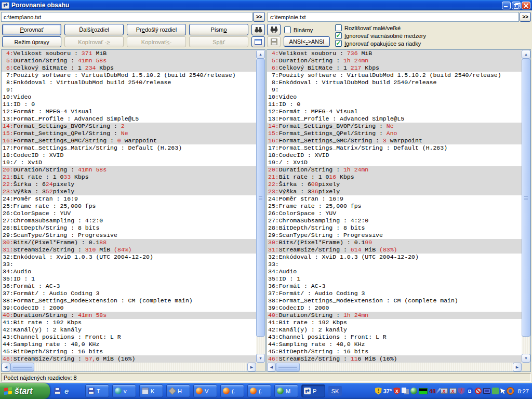  What do you see at coordinates (502, 391) in the screenshot?
I see `mouse-pointer-icon` at bounding box center [502, 391].